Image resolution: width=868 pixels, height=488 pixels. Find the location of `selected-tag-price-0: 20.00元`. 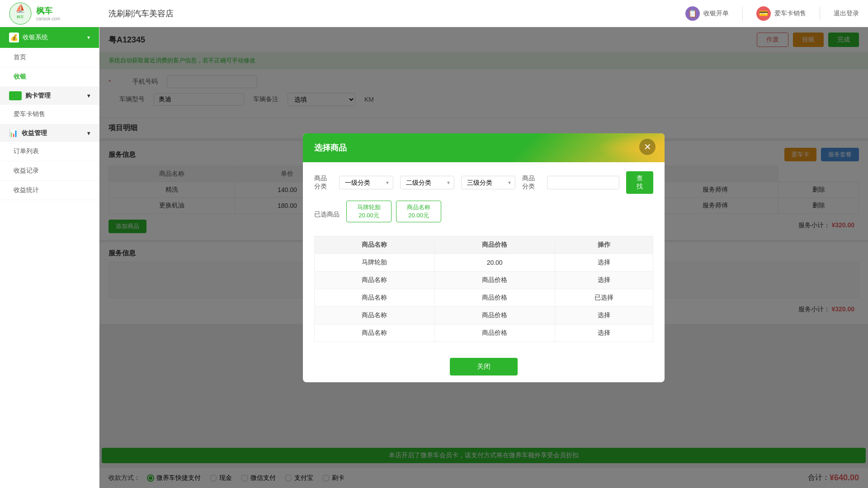

selected-tag-price-0: 20.00元 is located at coordinates (369, 216).